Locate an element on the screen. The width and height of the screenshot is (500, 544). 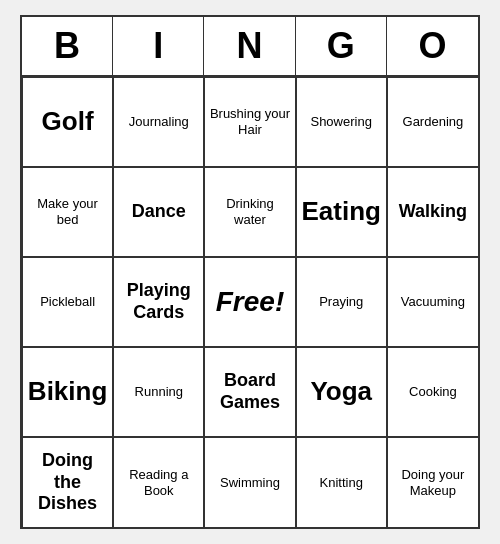
cell-text-4-3: Knitting is located at coordinates (342, 483).